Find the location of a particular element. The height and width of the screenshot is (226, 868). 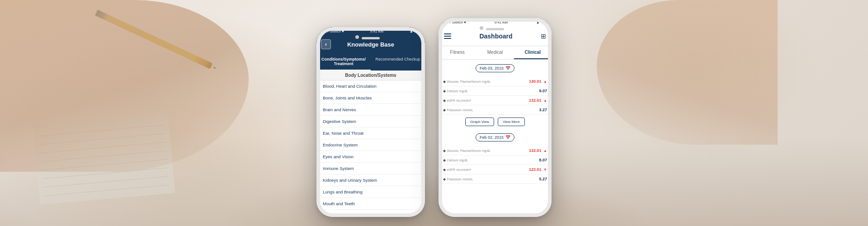

clinical-section-1: Feb 03, 2015 📅 ◆ Glucose, Plasma/Serum m… is located at coordinates (495, 94).